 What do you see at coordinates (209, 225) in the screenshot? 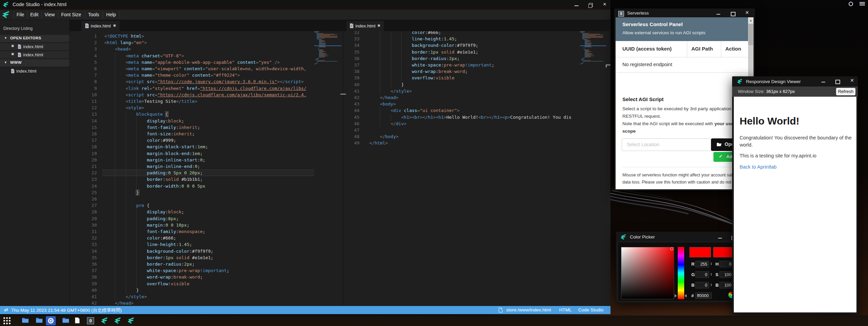
I see `code-line: margin:0 0 10px;` at bounding box center [209, 225].